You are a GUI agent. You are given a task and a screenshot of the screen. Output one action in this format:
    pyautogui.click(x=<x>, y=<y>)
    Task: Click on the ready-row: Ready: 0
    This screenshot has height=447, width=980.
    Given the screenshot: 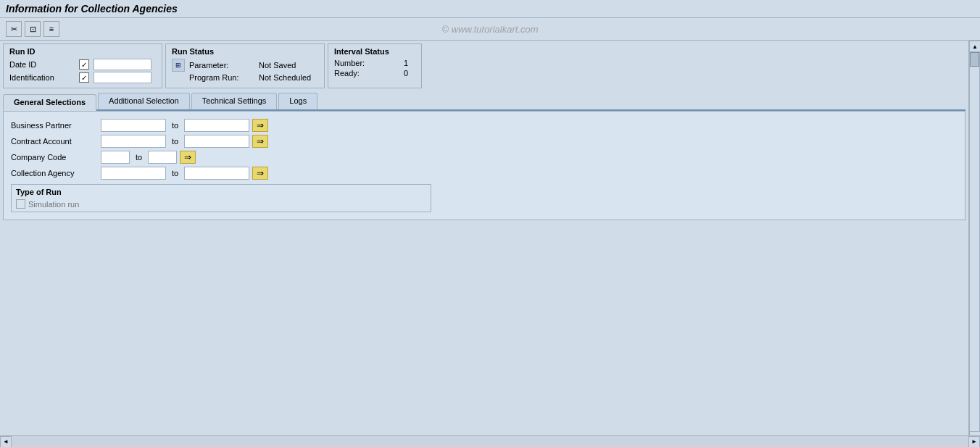 What is the action you would take?
    pyautogui.click(x=375, y=73)
    